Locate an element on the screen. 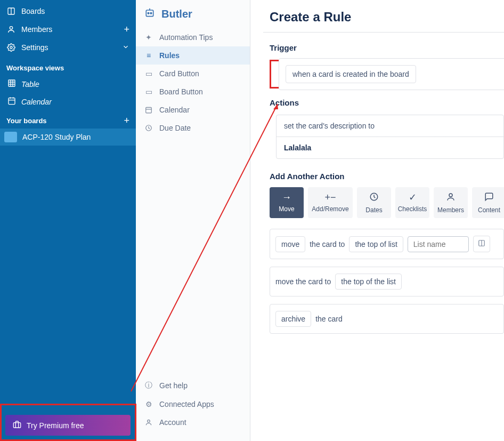 This screenshot has width=504, height=441. view-calendar-label: Calendar is located at coordinates (36, 102).